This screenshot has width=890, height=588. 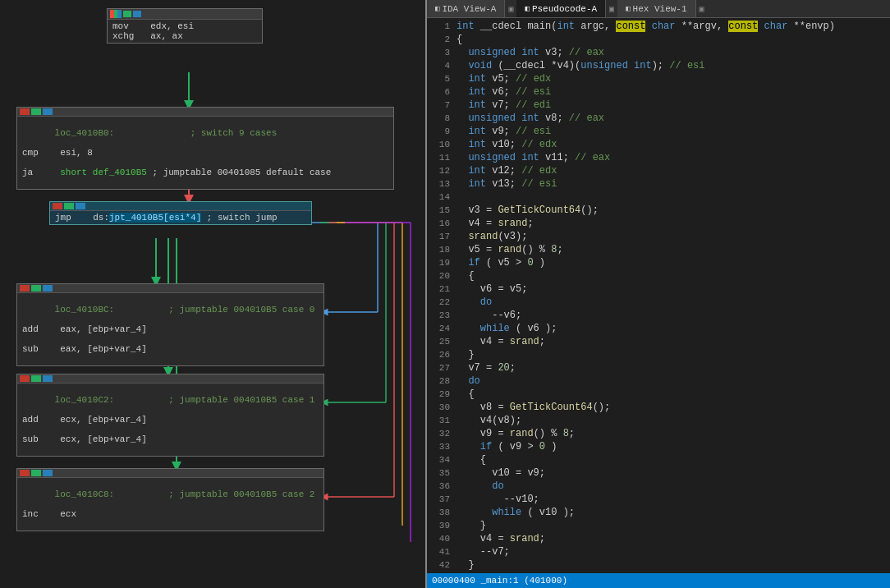 I want to click on code-line-25: 25 v4 = srand;, so click(x=658, y=342).